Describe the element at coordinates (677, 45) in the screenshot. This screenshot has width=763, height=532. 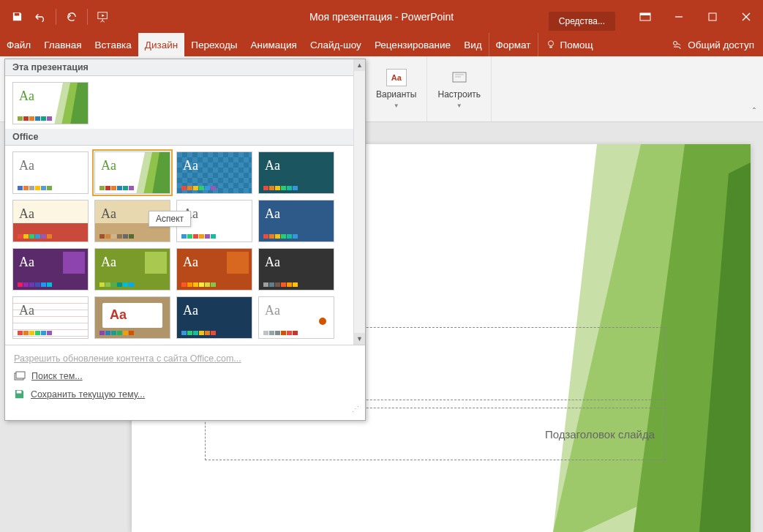
I see `share-icon` at that location.